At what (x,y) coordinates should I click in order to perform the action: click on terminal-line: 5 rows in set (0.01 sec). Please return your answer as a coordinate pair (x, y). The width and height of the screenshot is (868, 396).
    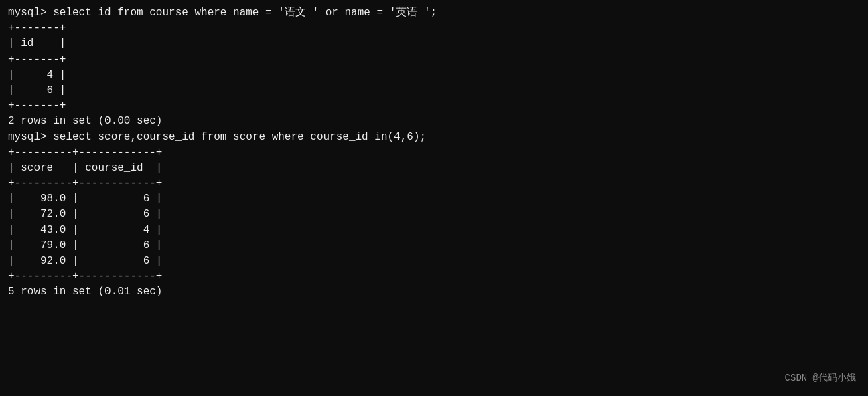
    Looking at the image, I should click on (434, 292).